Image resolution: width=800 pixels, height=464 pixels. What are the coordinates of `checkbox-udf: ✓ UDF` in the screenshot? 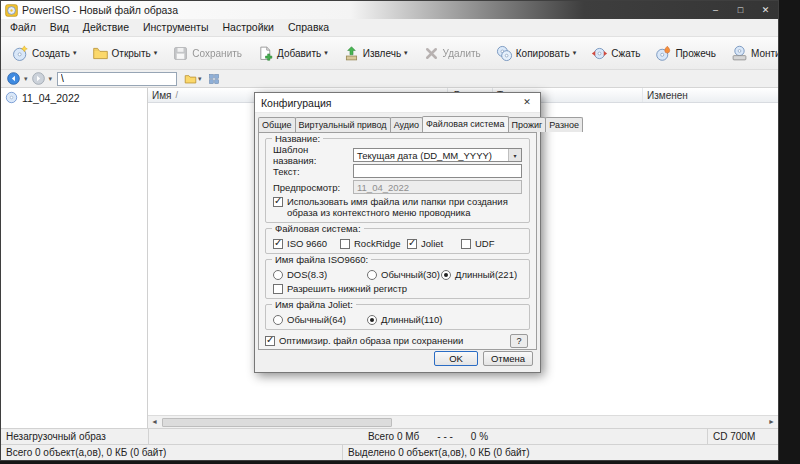 It's located at (478, 244).